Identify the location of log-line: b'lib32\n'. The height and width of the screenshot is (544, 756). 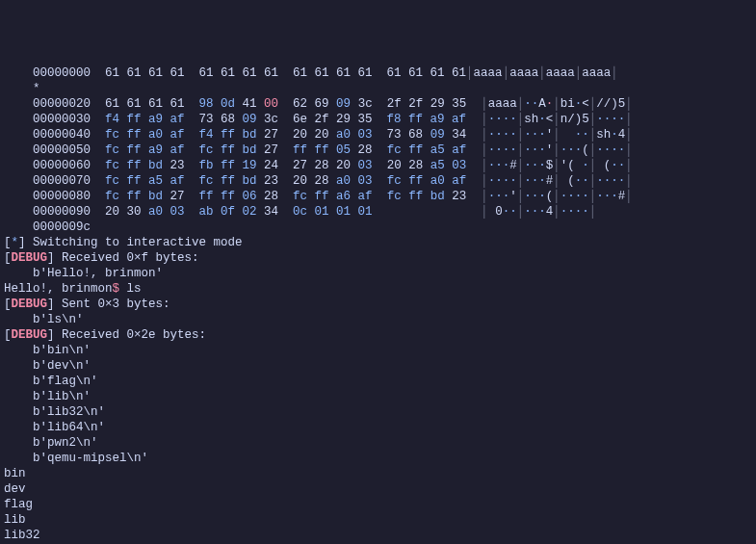
(378, 412).